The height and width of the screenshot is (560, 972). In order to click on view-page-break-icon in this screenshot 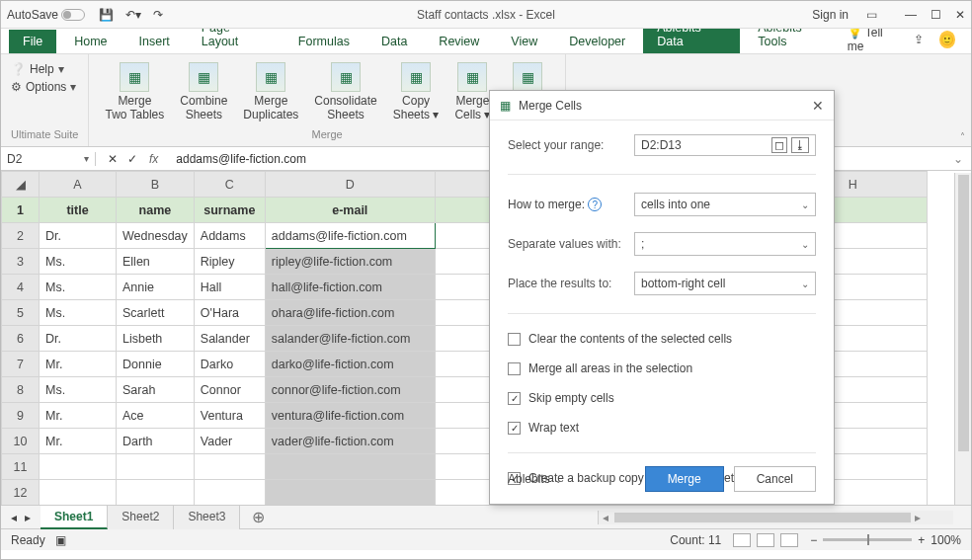, I will do `click(789, 540)`.